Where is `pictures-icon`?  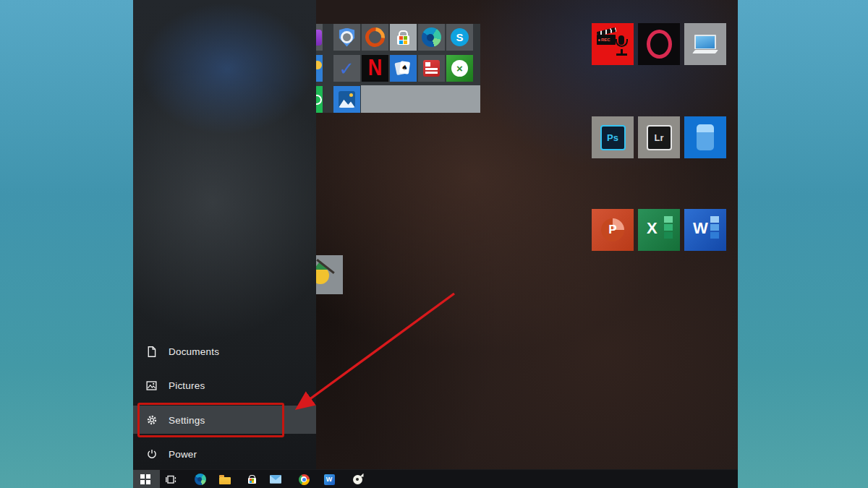
pictures-icon is located at coordinates (152, 386).